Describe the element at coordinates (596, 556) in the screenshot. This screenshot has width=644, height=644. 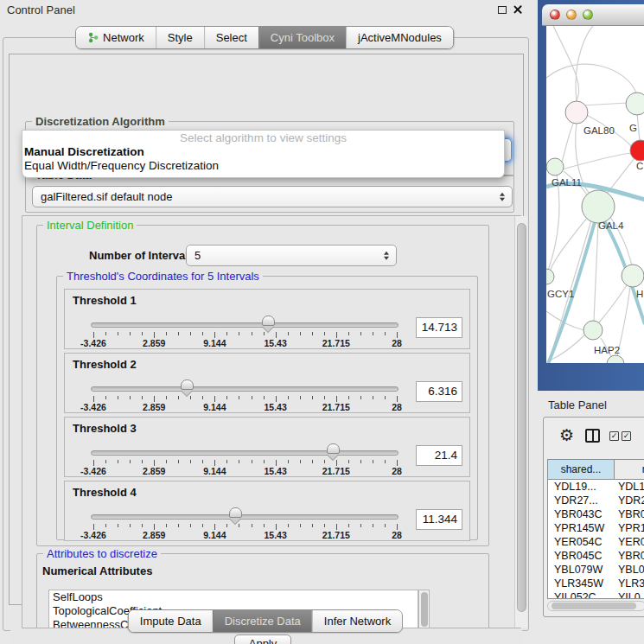
I see `table-row: YBR045CYBR0` at that location.